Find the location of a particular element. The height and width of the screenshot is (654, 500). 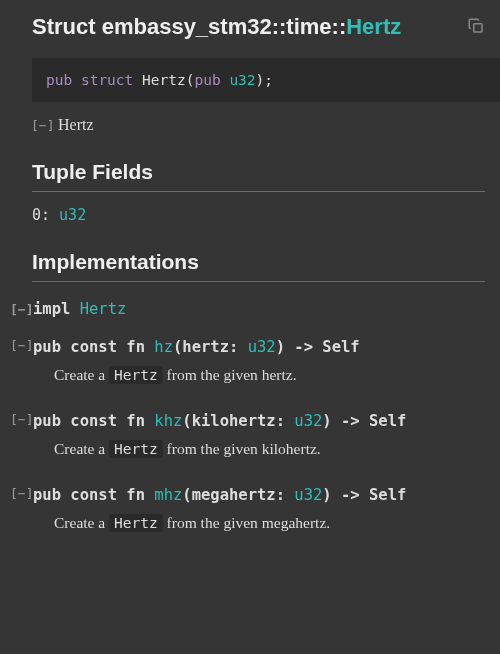

field-type: u32 is located at coordinates (242, 80).